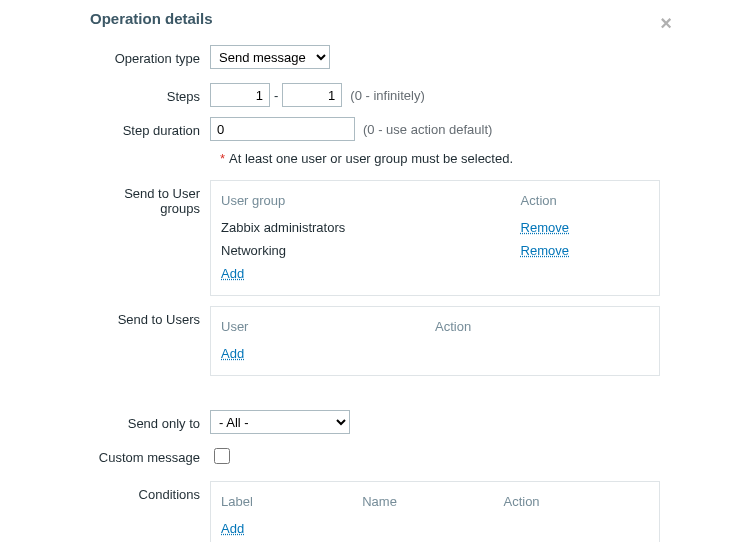  What do you see at coordinates (282, 129) in the screenshot?
I see `step-duration-input` at bounding box center [282, 129].